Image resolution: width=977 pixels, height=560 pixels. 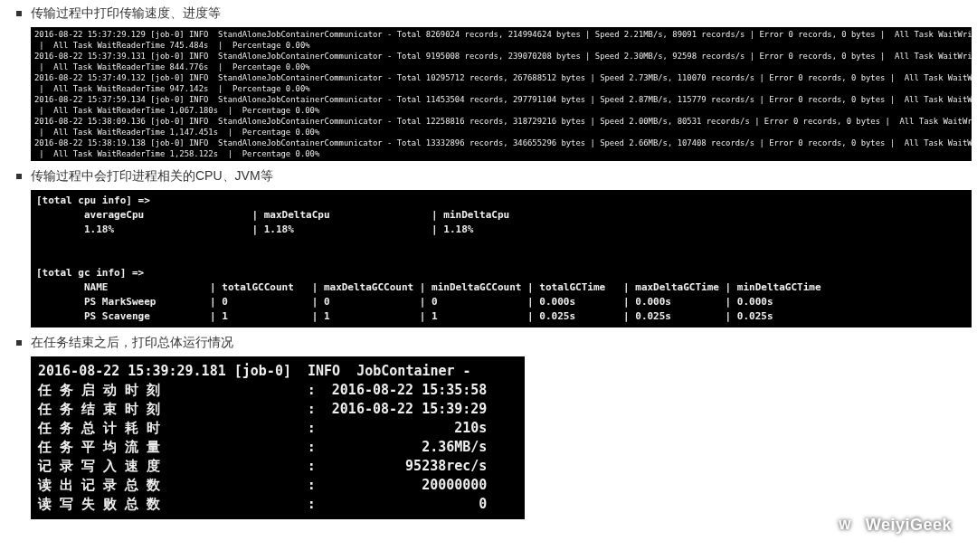 I want to click on watermark: W WeiyiGeek, so click(x=892, y=525).